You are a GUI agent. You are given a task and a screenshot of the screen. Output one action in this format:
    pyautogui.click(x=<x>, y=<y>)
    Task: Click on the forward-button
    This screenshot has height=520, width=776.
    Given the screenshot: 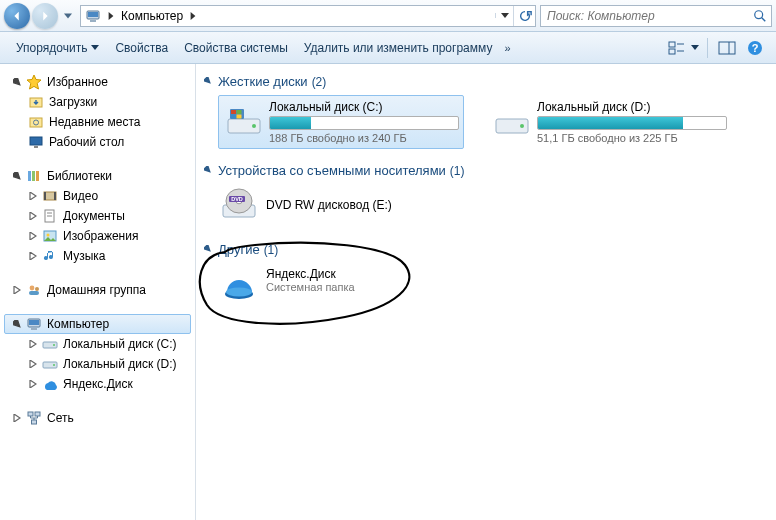 What is the action you would take?
    pyautogui.click(x=45, y=16)
    